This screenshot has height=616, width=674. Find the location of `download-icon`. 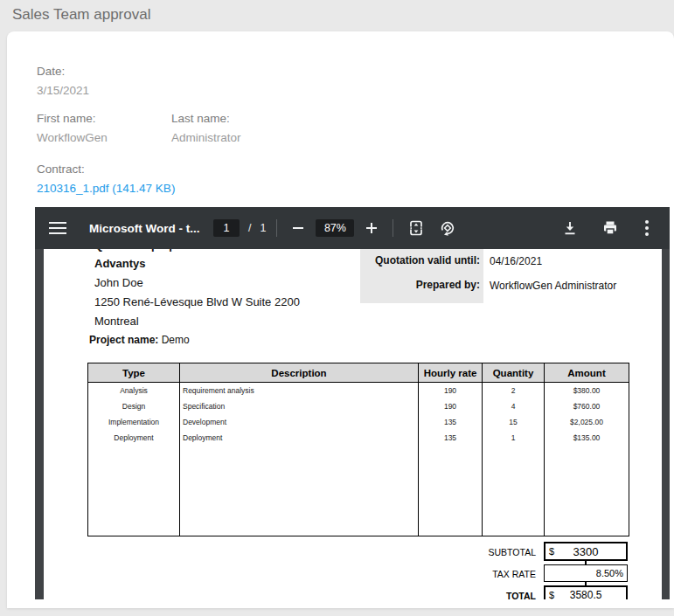

download-icon is located at coordinates (570, 228).